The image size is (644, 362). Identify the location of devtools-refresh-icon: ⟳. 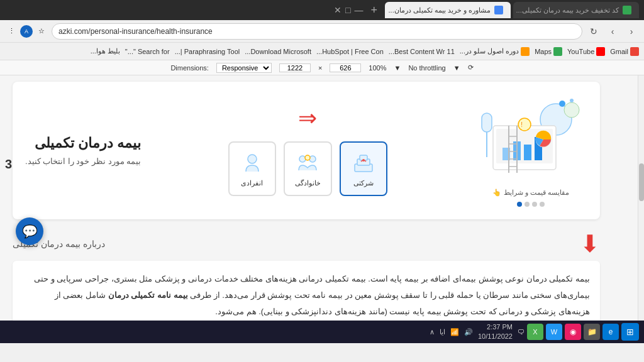
(470, 68).